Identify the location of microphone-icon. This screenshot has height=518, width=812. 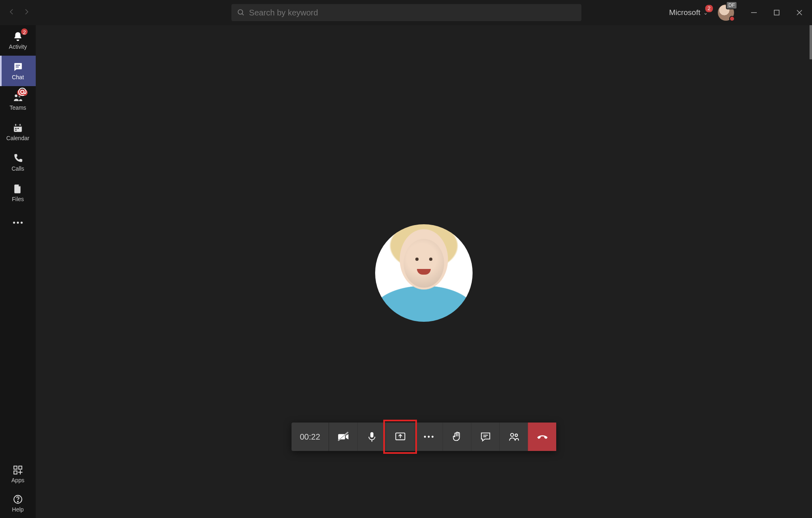
(372, 437).